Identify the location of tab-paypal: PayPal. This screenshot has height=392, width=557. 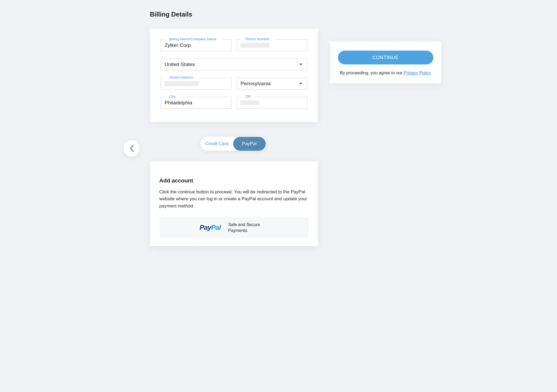
(249, 144).